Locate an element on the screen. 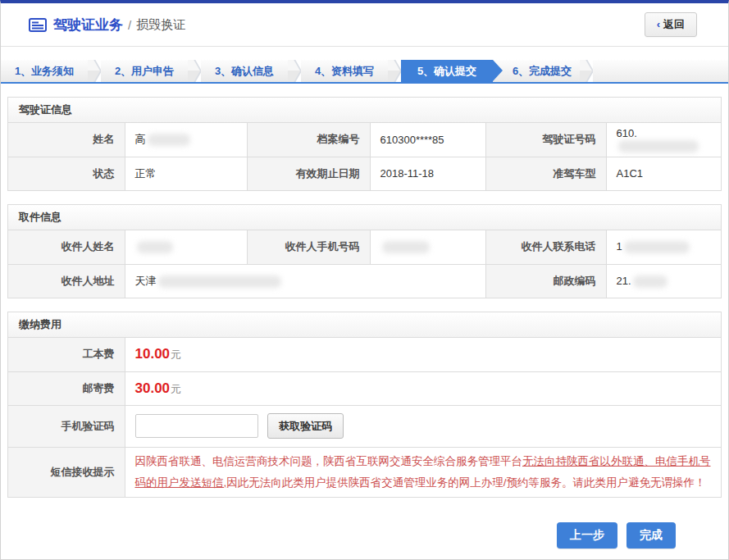 The height and width of the screenshot is (560, 729). get-sms-code-button: 获取验证码 is located at coordinates (305, 426).